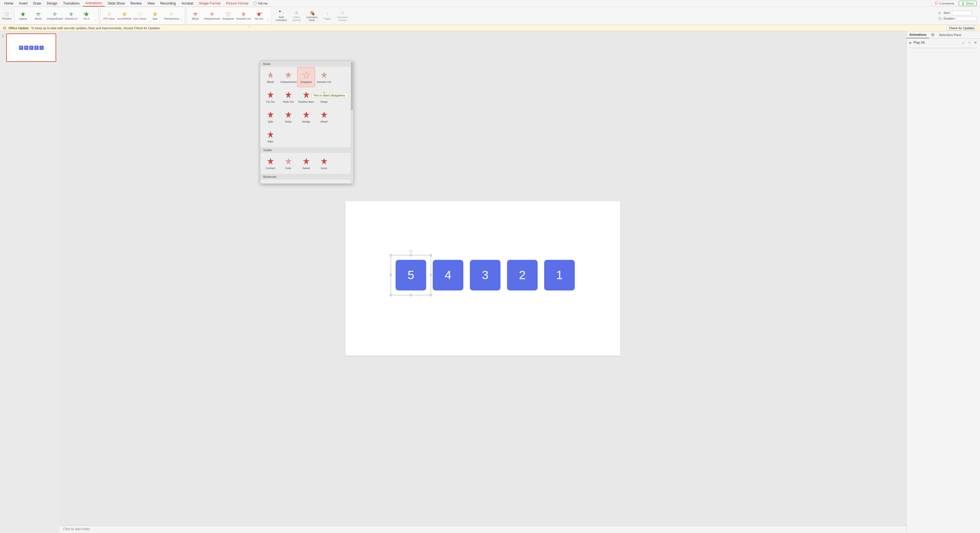  What do you see at coordinates (485, 275) in the screenshot?
I see `slide-card-3: 3` at bounding box center [485, 275].